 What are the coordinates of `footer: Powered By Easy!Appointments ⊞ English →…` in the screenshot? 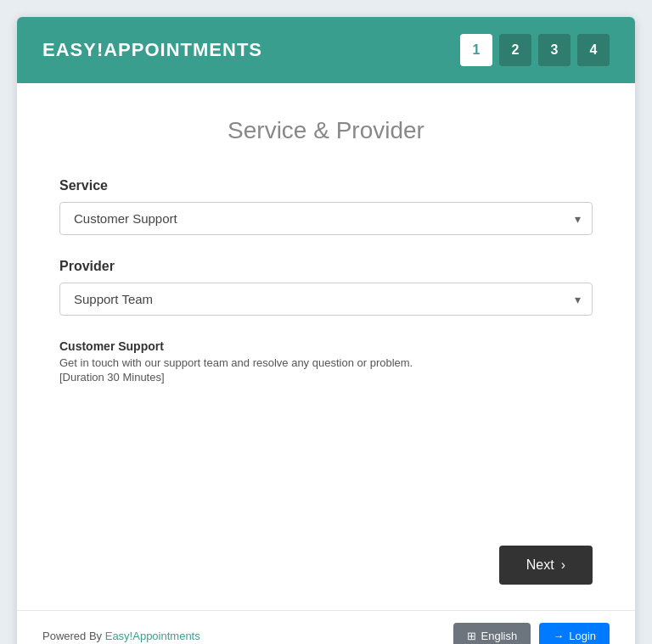 It's located at (326, 627).